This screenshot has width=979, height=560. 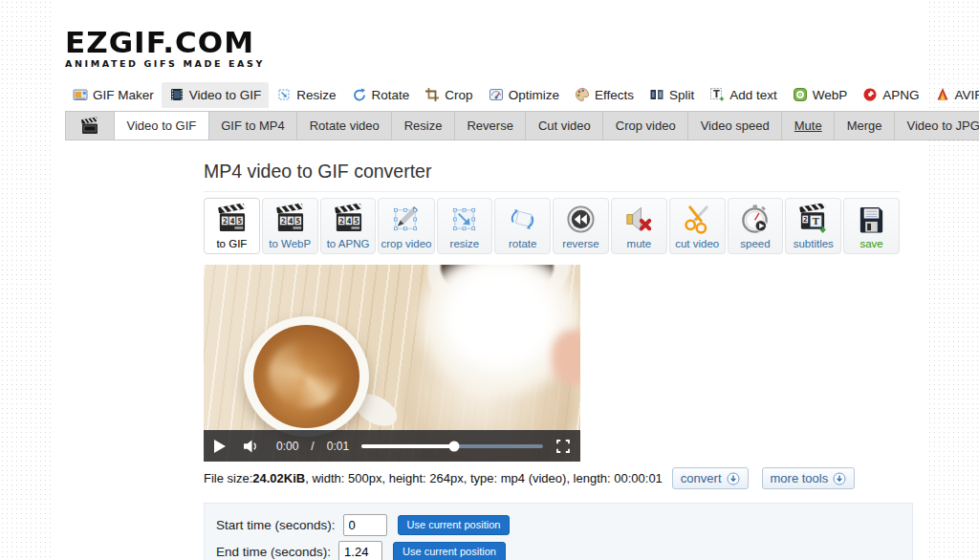 What do you see at coordinates (90, 126) in the screenshot?
I see `tab-home-clapperboard` at bounding box center [90, 126].